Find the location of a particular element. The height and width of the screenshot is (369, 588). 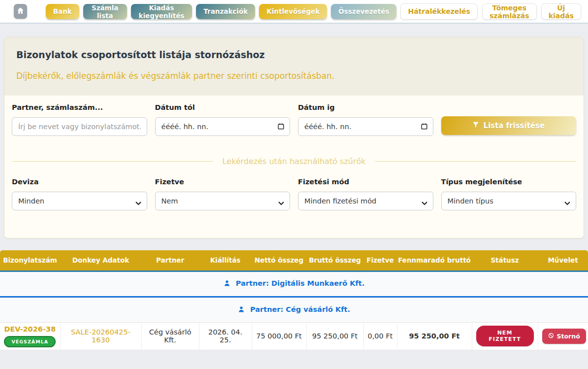

storno-label: Stornó is located at coordinates (568, 336).